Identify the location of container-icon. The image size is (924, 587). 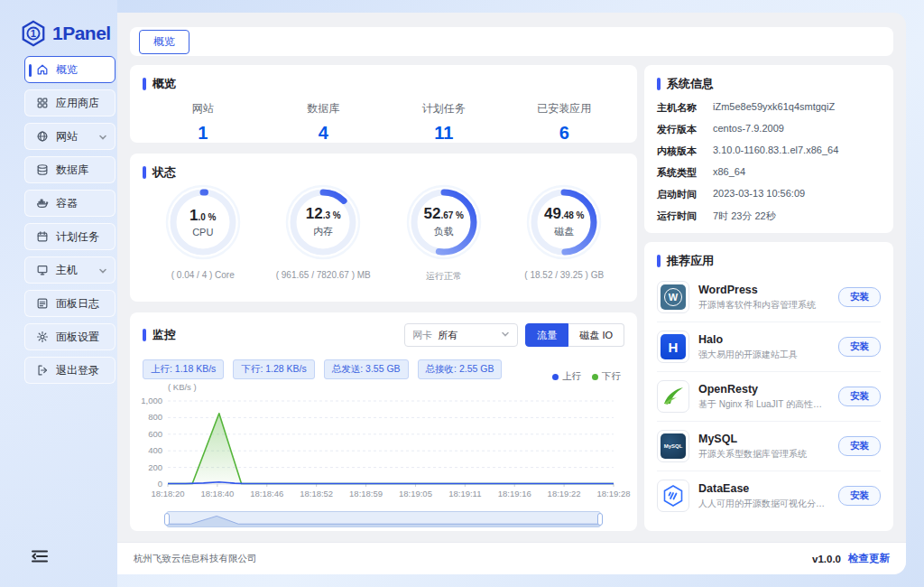
(42, 203).